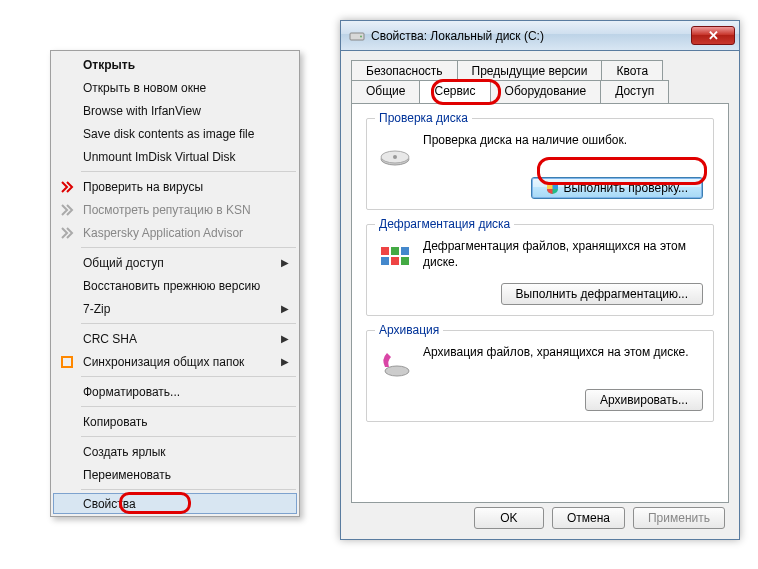  I want to click on tab-Предыдущие версии: Предыдущие версии, so click(530, 70).